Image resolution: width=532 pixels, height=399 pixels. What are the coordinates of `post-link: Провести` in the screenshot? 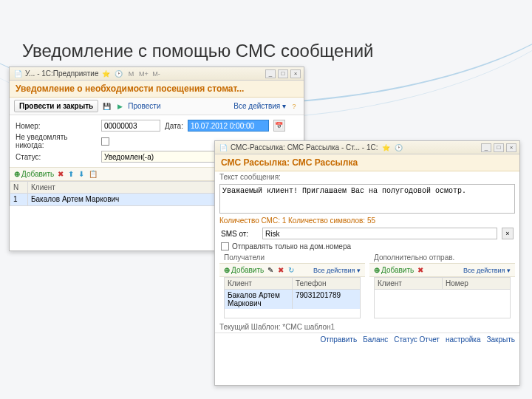 It's located at (144, 106).